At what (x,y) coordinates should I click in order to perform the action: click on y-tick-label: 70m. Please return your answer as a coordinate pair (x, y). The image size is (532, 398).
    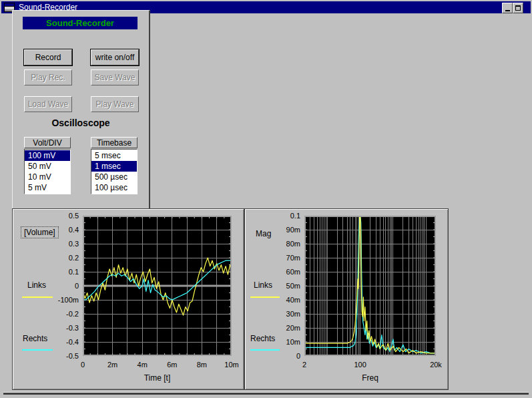
    Looking at the image, I should click on (284, 258).